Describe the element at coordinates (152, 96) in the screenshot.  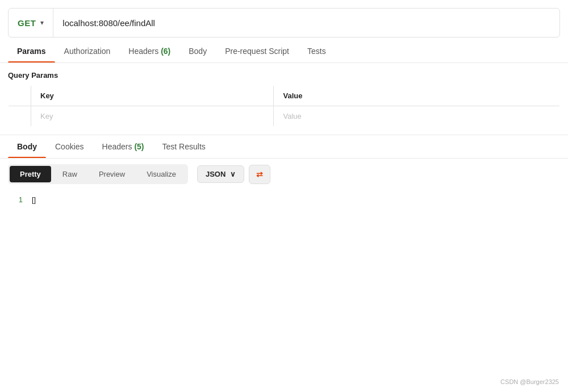
I see `params-key-header: Key` at that location.